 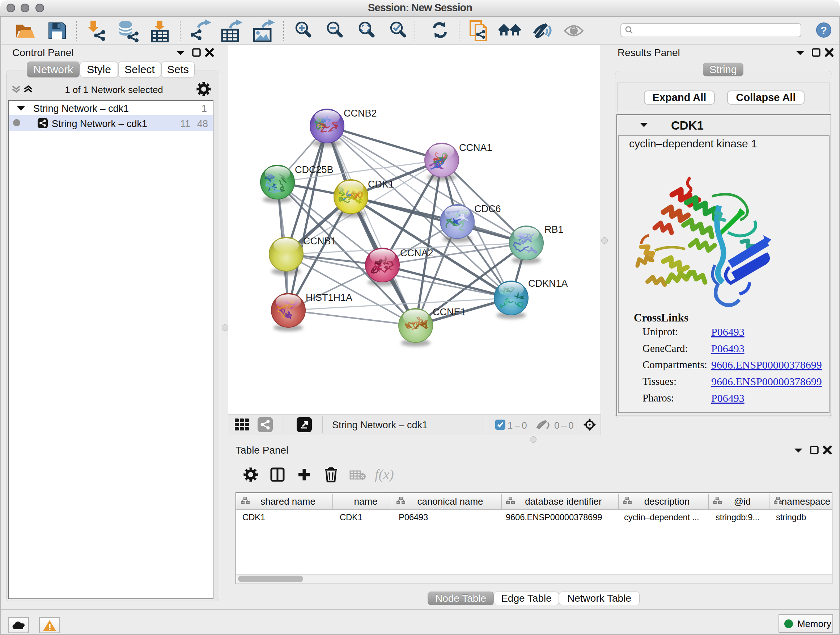 What do you see at coordinates (320, 241) in the screenshot?
I see `svg-text: CCNB1` at bounding box center [320, 241].